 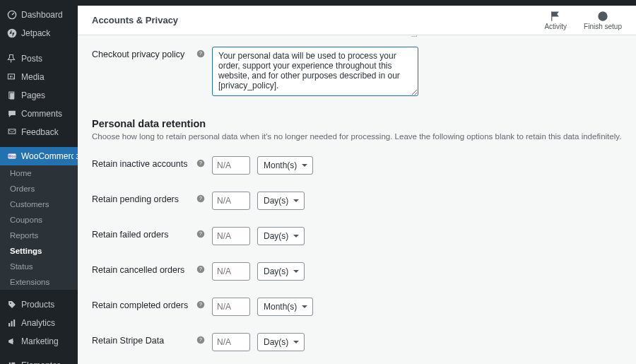 What do you see at coordinates (357, 165) in the screenshot?
I see `row-inactive-accounts: Retain inactive accounts ? Month(s)` at bounding box center [357, 165].